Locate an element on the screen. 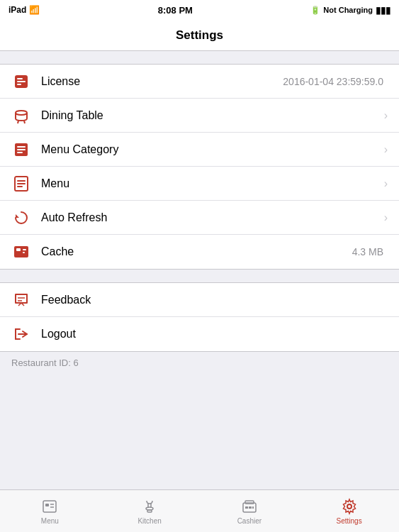 Image resolution: width=399 pixels, height=532 pixels. menu-category-icon is located at coordinates (21, 150).